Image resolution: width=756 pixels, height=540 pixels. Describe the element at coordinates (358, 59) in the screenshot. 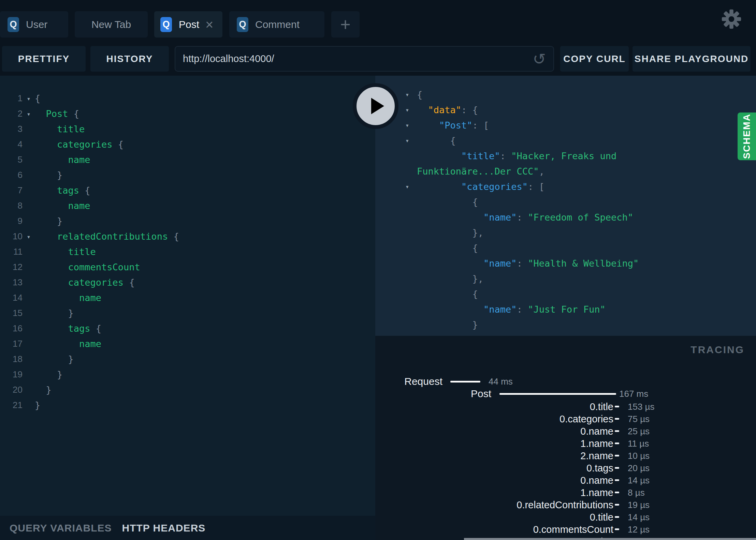

I see `endpoint-url-value: http://localhost:4000/` at that location.